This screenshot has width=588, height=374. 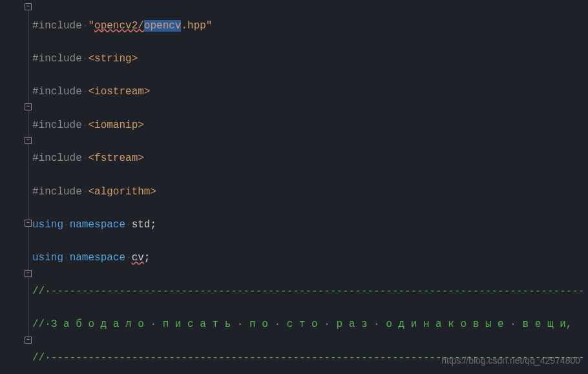 What do you see at coordinates (310, 292) in the screenshot?
I see `code-line: //·-------------------------------------…` at bounding box center [310, 292].